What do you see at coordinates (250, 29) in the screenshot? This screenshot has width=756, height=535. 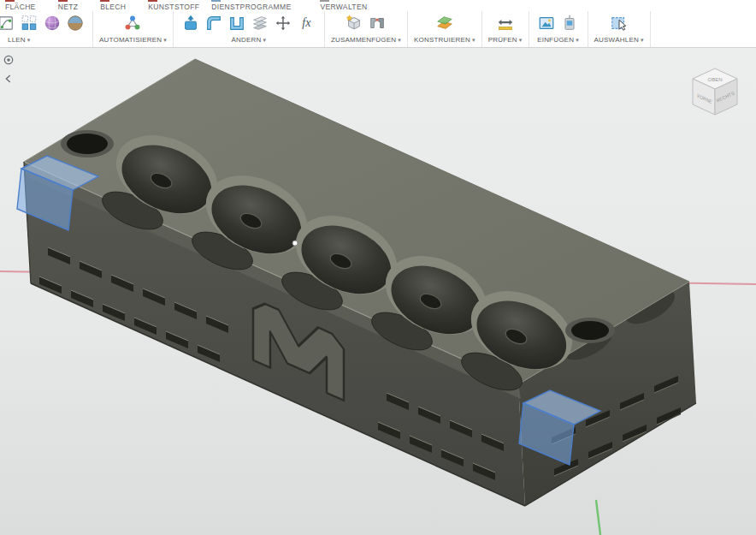 I see `group-aendern: fx ÄNDERN▾` at bounding box center [250, 29].